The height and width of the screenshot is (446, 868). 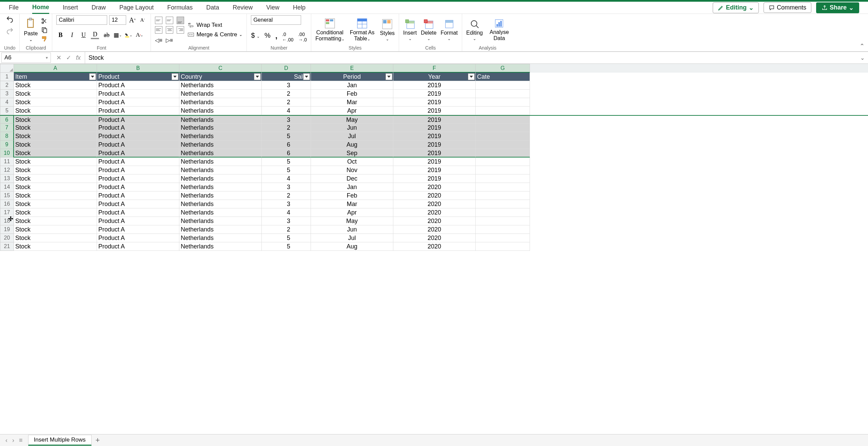 What do you see at coordinates (475, 30) in the screenshot?
I see `editing-button: Editing⌄` at bounding box center [475, 30].